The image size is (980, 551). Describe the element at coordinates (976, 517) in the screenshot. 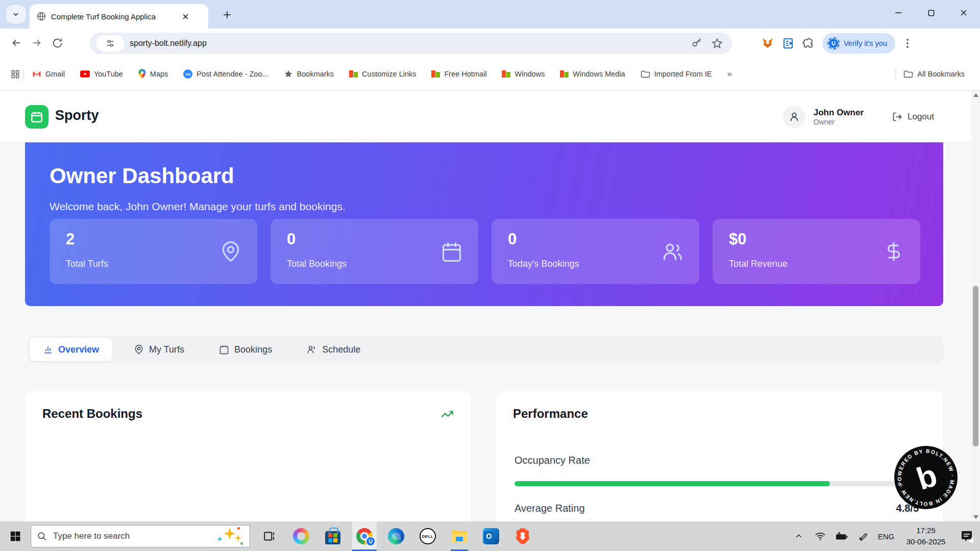

I see `scroll-down-arrow-icon` at that location.